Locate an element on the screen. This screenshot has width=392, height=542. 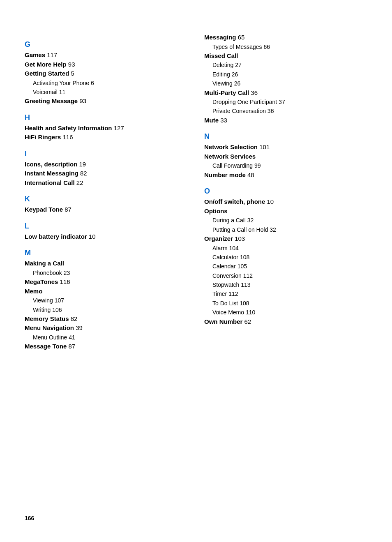
page-ref: 19 is located at coordinates (83, 164).